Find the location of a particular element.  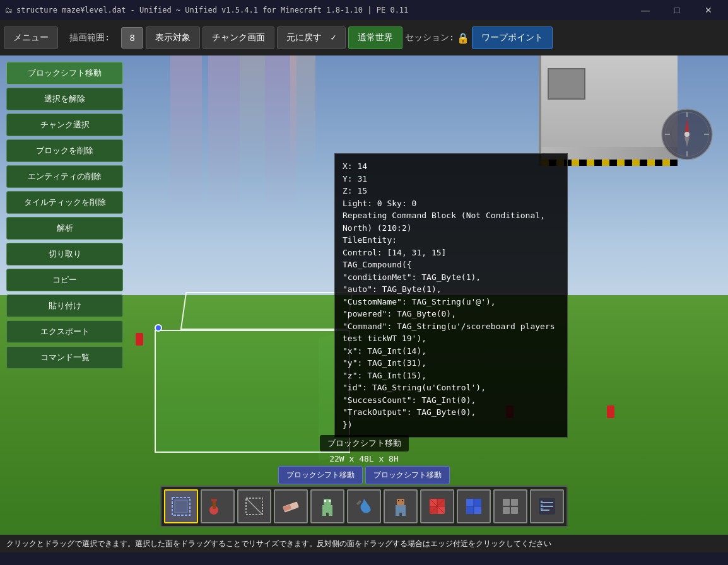

bg-building is located at coordinates (608, 111).